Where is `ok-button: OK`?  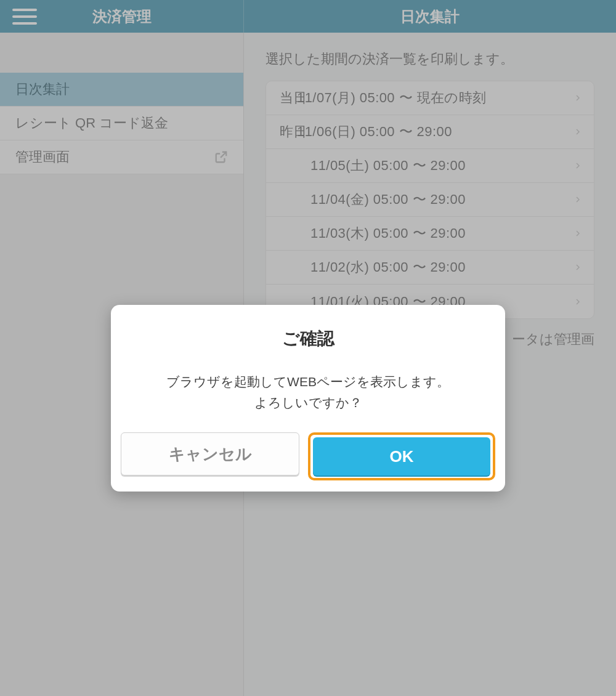 ok-button: OK is located at coordinates (402, 456).